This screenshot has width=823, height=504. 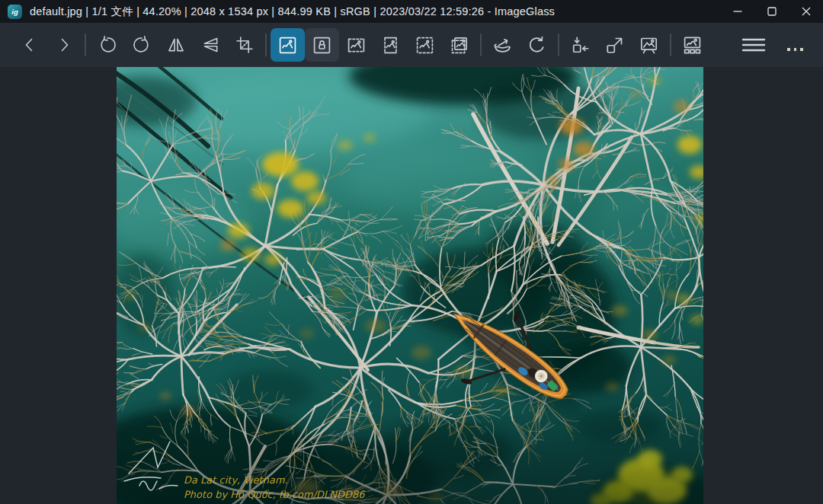 What do you see at coordinates (30, 45) in the screenshot?
I see `previous-image-icon` at bounding box center [30, 45].